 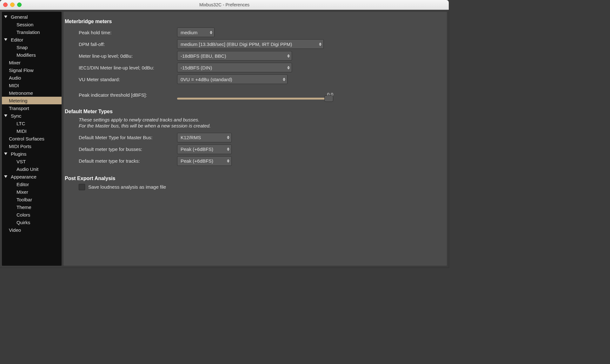 What do you see at coordinates (32, 222) in the screenshot?
I see `sidebar-item-quirks-27: Quirks` at bounding box center [32, 222].